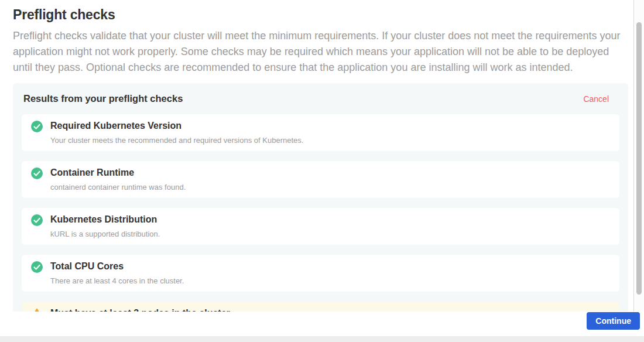  I want to click on check-text: Container Runtime containerd container r…, so click(118, 179).